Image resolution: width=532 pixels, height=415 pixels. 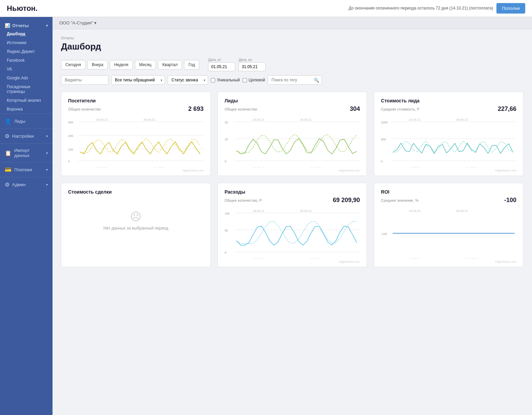 What do you see at coordinates (292, 171) in the screenshot?
I see `highcharts-credit-leads: Highcharts.com` at bounding box center [292, 171].